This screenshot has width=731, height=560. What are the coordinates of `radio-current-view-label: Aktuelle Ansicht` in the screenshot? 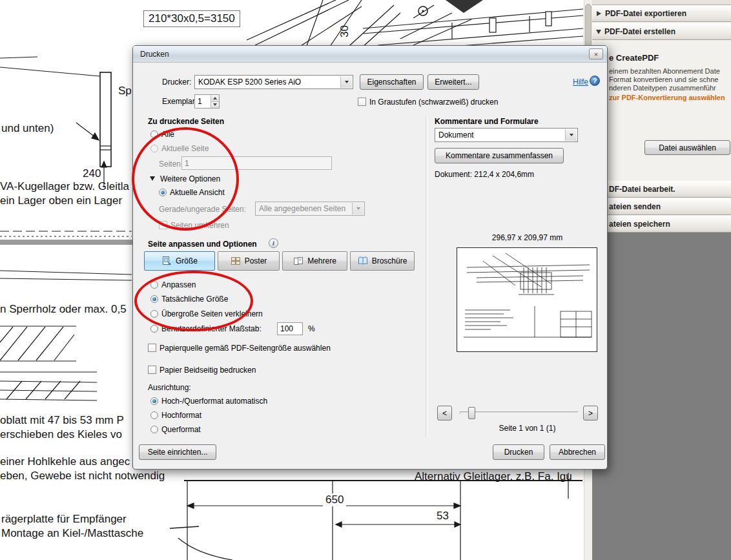 It's located at (198, 192).